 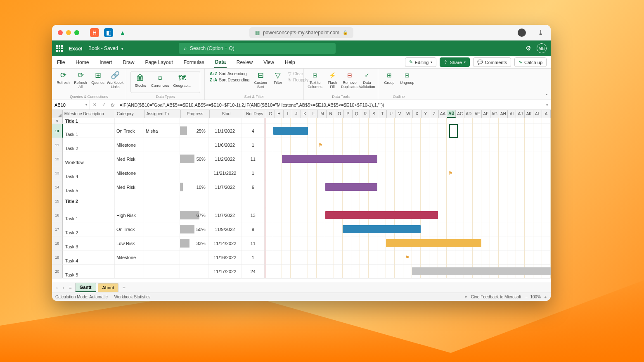 What do you see at coordinates (140, 81) in the screenshot?
I see `stocks-button: 🏛Stocks` at bounding box center [140, 81].